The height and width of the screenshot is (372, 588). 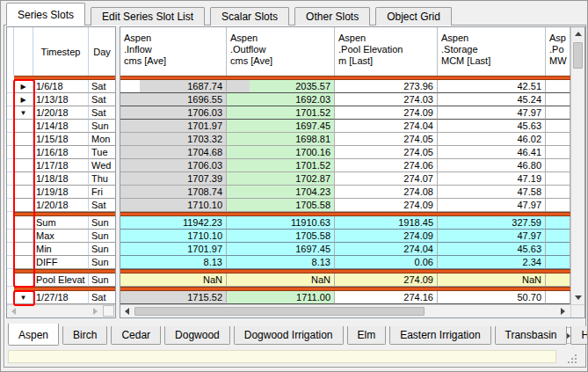 What do you see at coordinates (174, 127) in the screenshot?
I see `value-cell: 1701.97` at bounding box center [174, 127].